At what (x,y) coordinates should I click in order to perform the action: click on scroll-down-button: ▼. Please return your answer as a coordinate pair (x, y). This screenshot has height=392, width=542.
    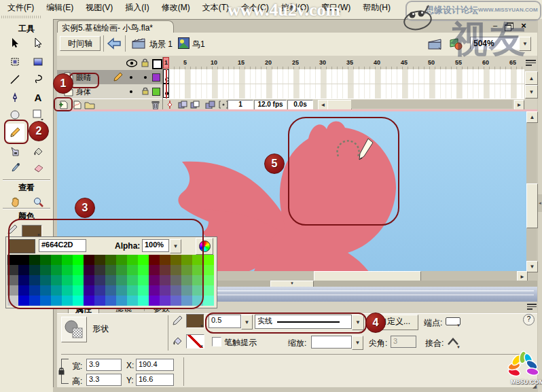
    Looking at the image, I should click on (532, 266).